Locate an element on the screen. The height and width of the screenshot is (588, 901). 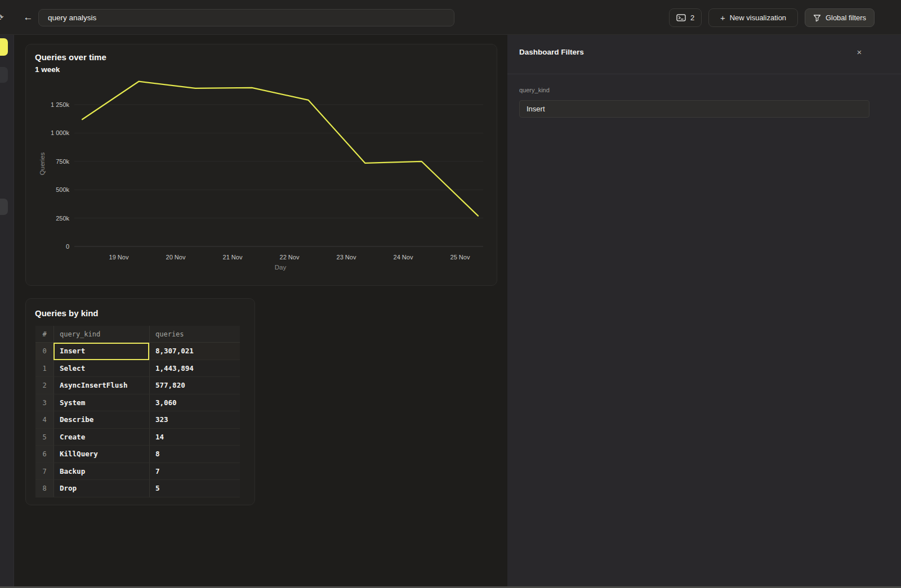
y-tick-label: 250k is located at coordinates (63, 218).